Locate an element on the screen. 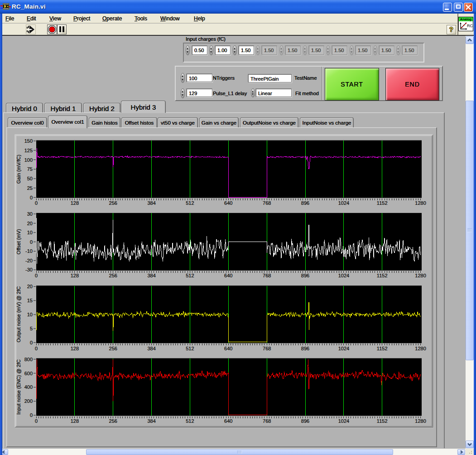 Image resolution: width=476 pixels, height=455 pixels. svg-text: 25 is located at coordinates (30, 188).